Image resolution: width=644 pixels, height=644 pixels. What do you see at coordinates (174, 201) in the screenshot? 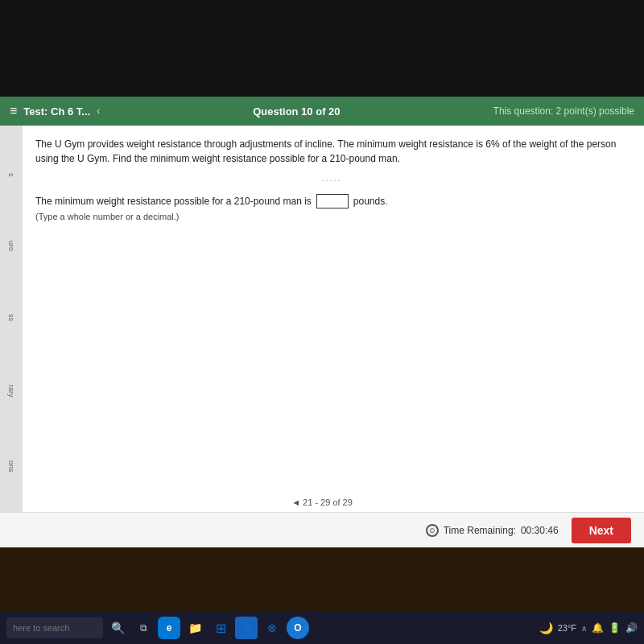
I see `answer-prefix: The minimum weight resistance possible f…` at bounding box center [174, 201].